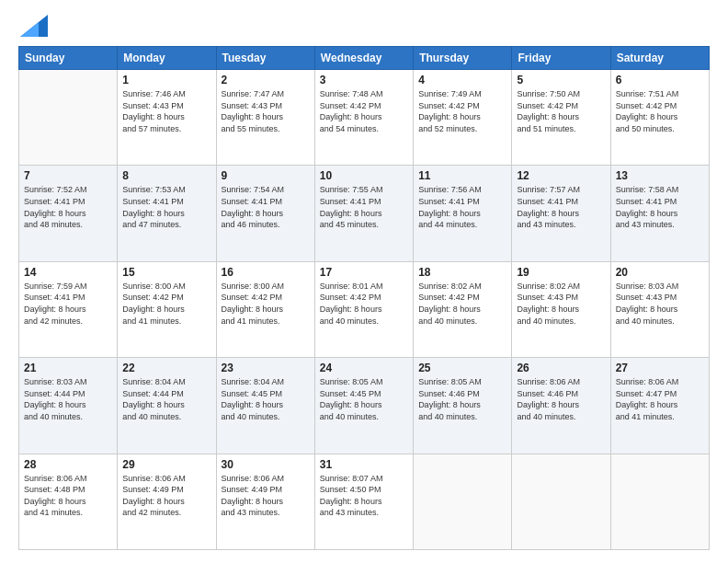 The height and width of the screenshot is (563, 728). Describe the element at coordinates (364, 309) in the screenshot. I see `calendar-cell: 17Sunrise: 8:01 AM Sunset: 4:42 PM Dayli…` at that location.